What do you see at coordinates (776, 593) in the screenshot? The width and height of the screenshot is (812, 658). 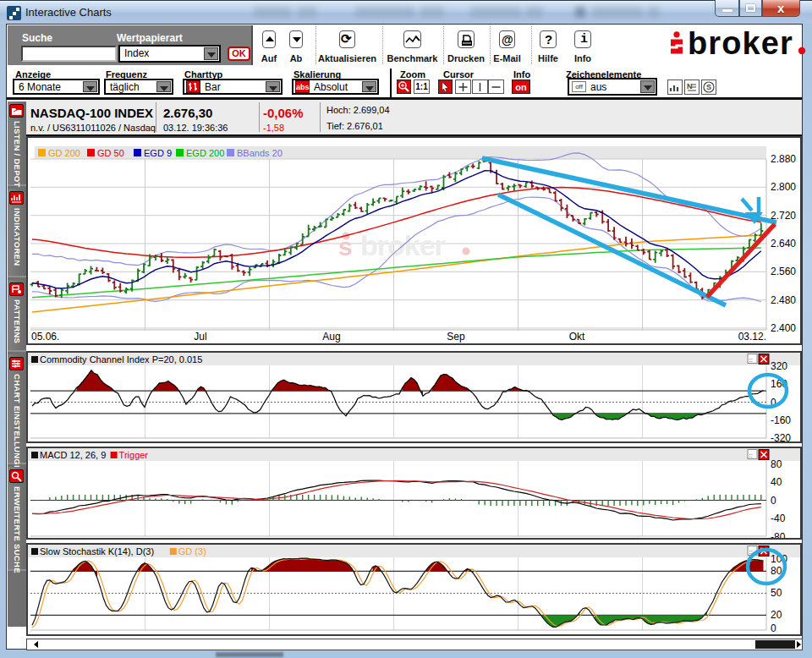 I see `svg-text: 50` at bounding box center [776, 593].